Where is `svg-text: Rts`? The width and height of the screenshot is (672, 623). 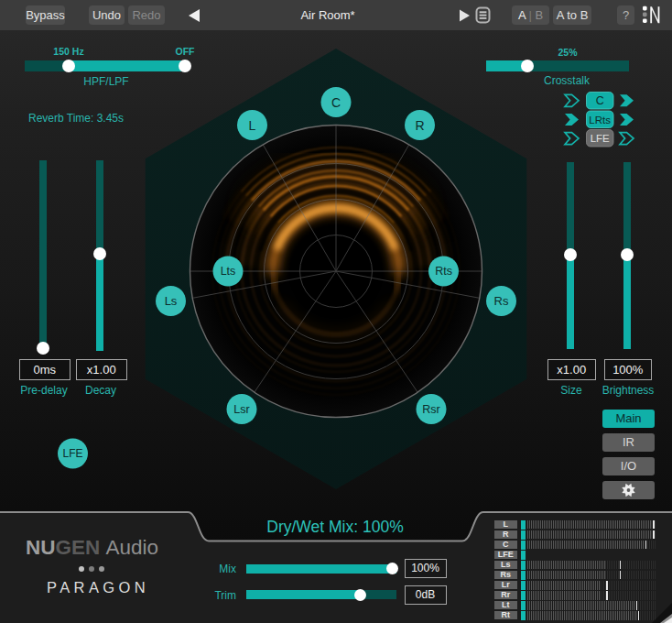 svg-text: Rts is located at coordinates (443, 271).